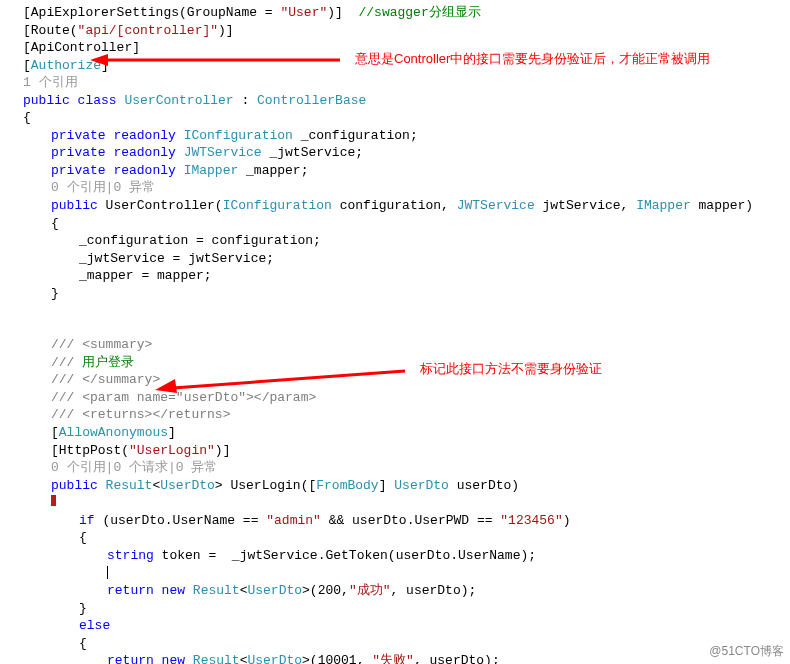 The height and width of the screenshot is (664, 790). Describe the element at coordinates (395, 503) in the screenshot. I see `marker` at that location.